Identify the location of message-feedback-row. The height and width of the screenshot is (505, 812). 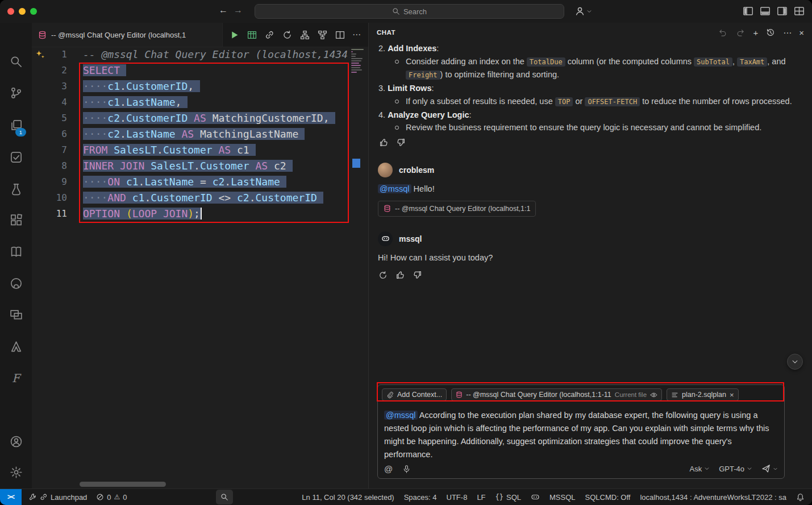
(596, 143).